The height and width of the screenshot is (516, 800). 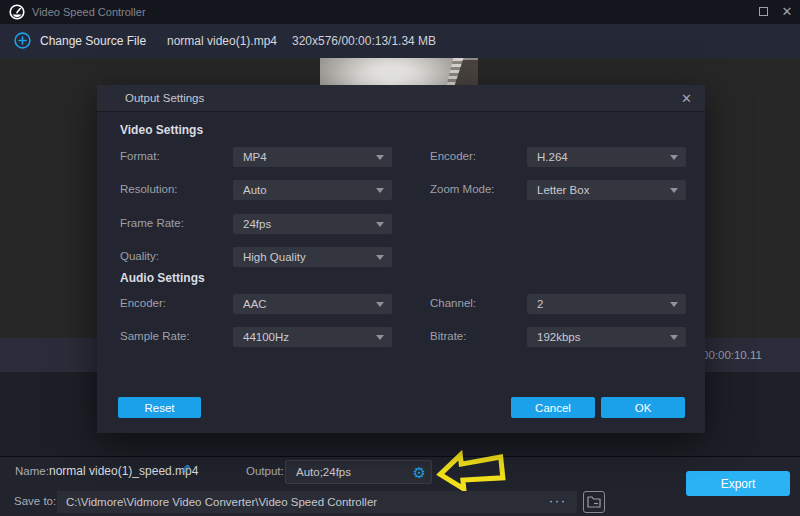 What do you see at coordinates (763, 12) in the screenshot?
I see `maximize-button` at bounding box center [763, 12].